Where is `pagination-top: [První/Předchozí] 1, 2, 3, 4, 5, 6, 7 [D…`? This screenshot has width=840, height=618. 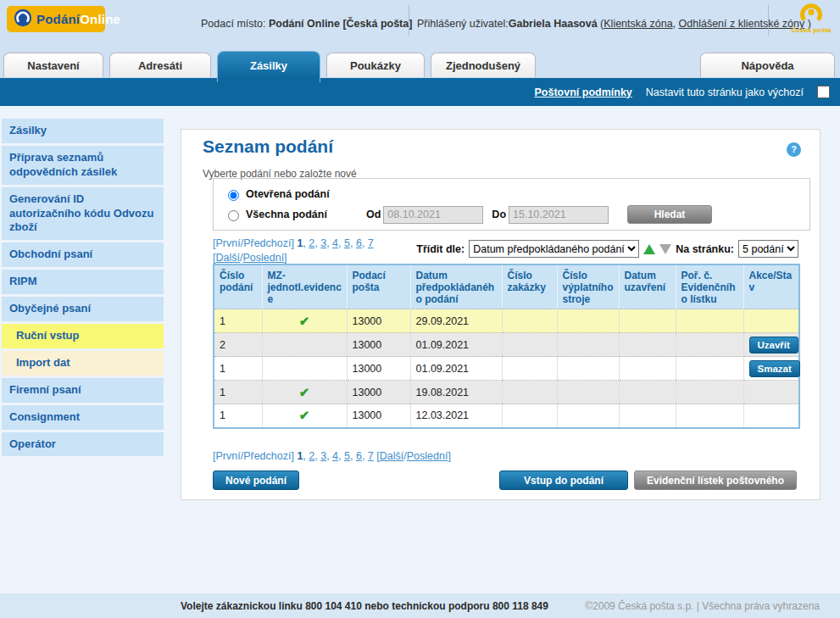 pagination-top: [První/Předchozí] 1, 2, 3, 4, 5, 6, 7 [D… is located at coordinates (311, 251).